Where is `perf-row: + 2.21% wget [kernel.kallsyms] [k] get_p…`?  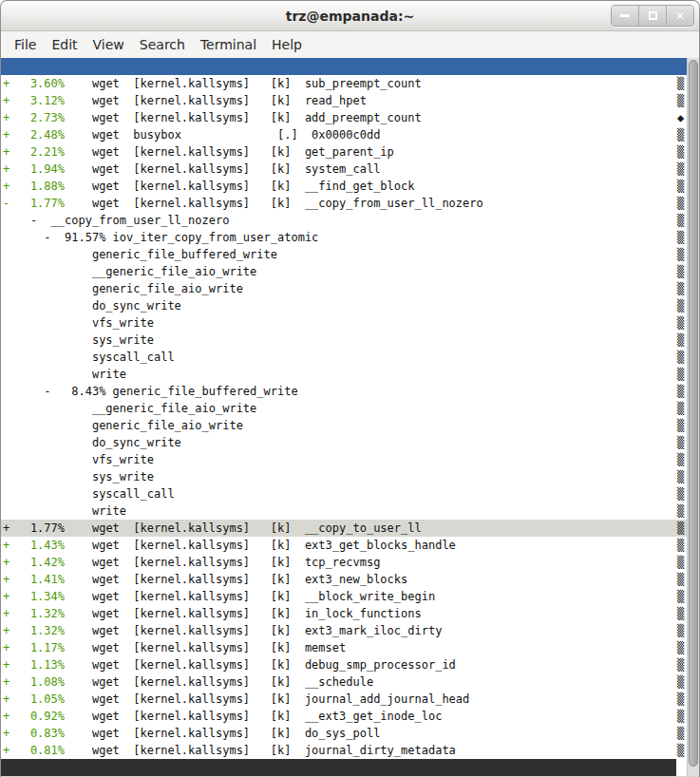 perf-row: + 2.21% wget [kernel.kallsyms] [k] get_p… is located at coordinates (344, 152).